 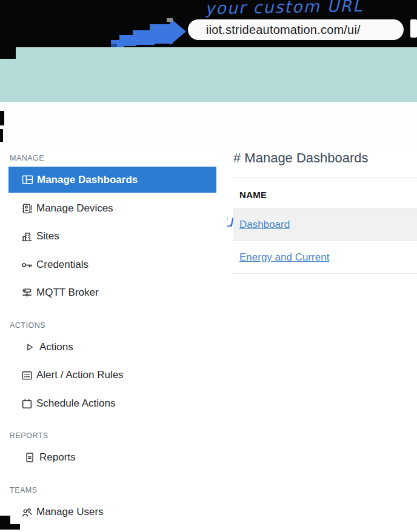 I want to click on section-label-reports: REPORTS, so click(x=29, y=436).